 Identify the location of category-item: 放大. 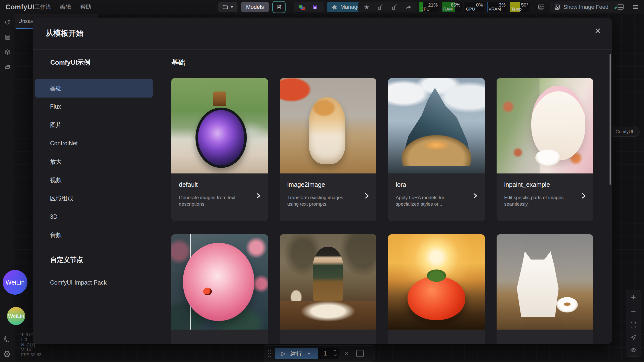
(94, 162).